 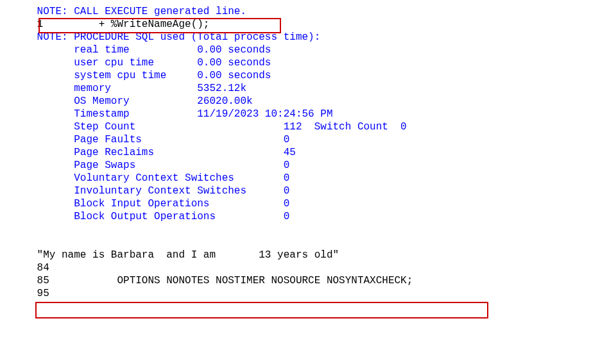 I want to click on line-85-options: 85 OPTIONS NONOTES NOSTIMER NOSOURCE NOS…, so click(x=225, y=281).